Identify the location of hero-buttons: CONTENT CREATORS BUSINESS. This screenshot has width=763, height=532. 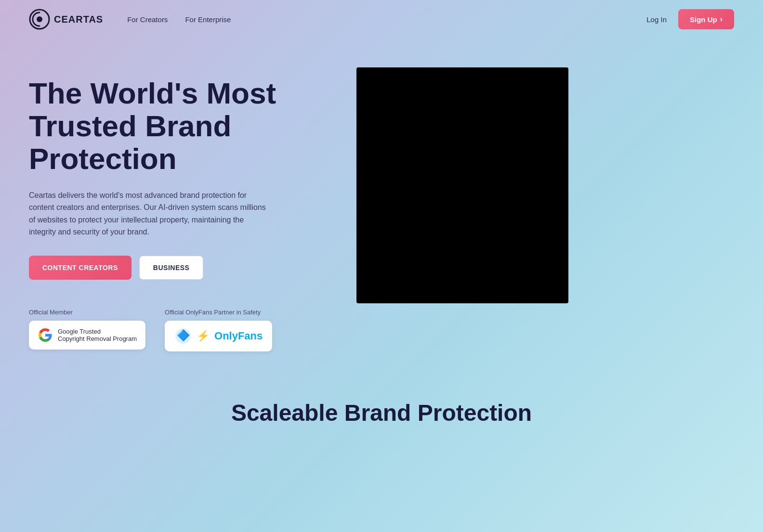
(183, 268).